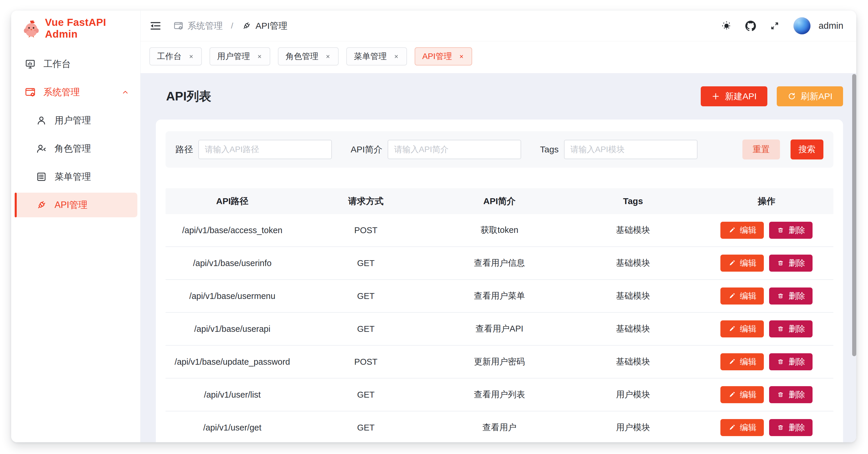  I want to click on github-icon, so click(751, 26).